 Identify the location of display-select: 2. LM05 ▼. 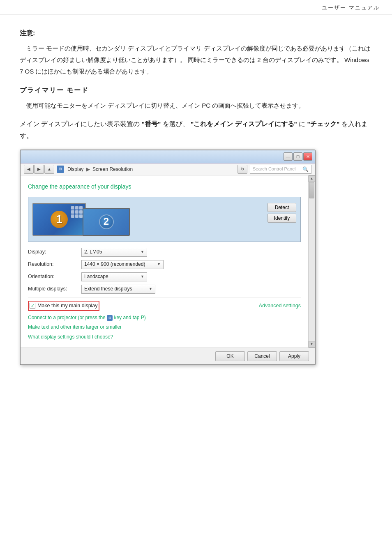
(114, 252).